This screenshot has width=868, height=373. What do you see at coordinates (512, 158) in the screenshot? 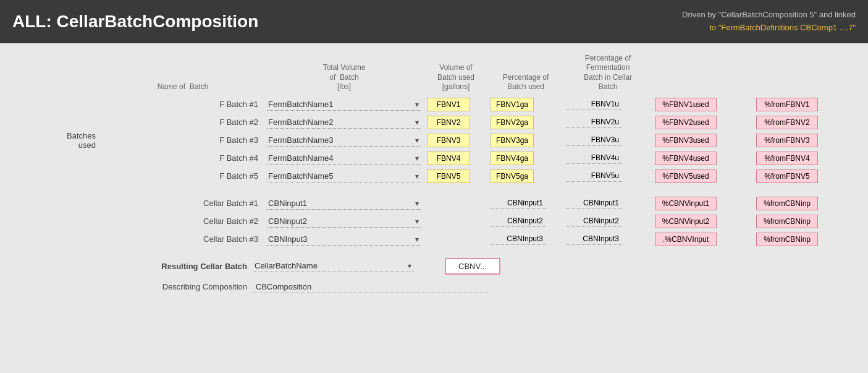
I see `ferm-batch-gallons: FBNV4ga` at bounding box center [512, 158].